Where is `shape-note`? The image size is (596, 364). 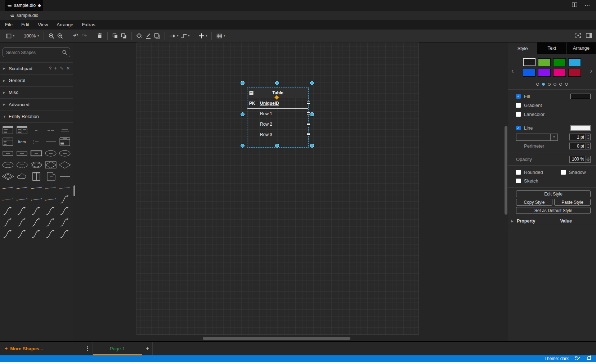
shape-note is located at coordinates (51, 176).